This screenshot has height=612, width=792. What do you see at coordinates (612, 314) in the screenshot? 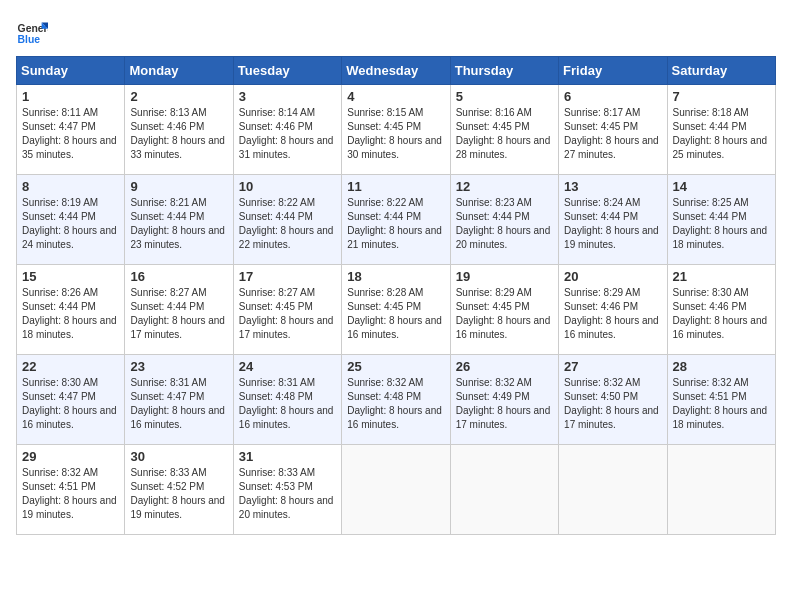
I see `cell-sun-info: Sunrise: 8:29 AMSunset: 4:46 PMDaylight:…` at bounding box center [612, 314].